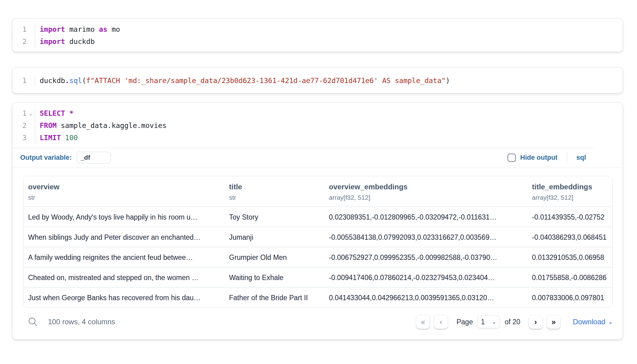 The image size is (637, 364). What do you see at coordinates (76, 81) in the screenshot?
I see `code-token: sql` at bounding box center [76, 81].